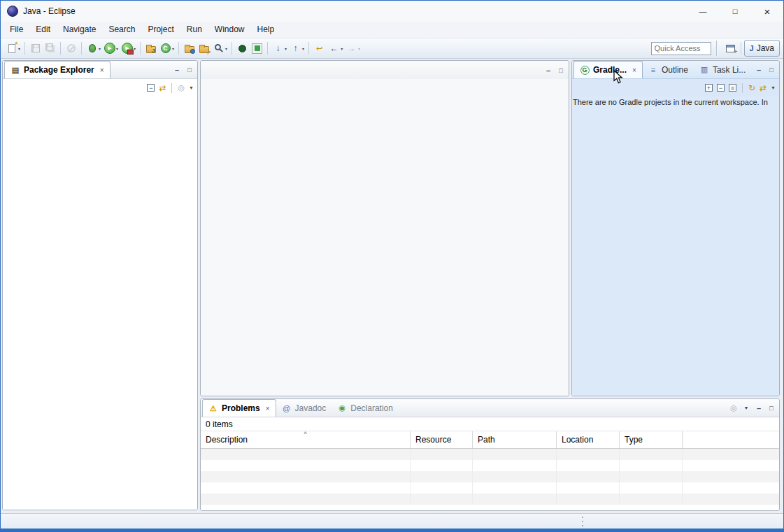 The height and width of the screenshot is (532, 784). What do you see at coordinates (17, 29) in the screenshot?
I see `menu-file: File` at bounding box center [17, 29].